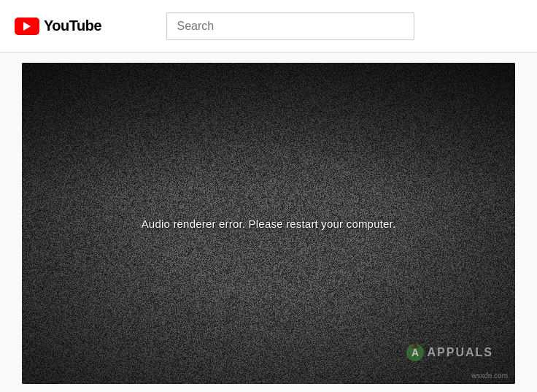 The height and width of the screenshot is (392, 537). I want to click on wsxdn-watermark: wsxdn.com, so click(490, 375).